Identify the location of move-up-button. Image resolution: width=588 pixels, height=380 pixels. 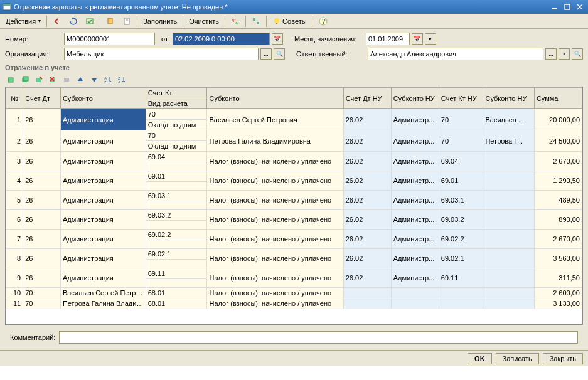
(80, 80).